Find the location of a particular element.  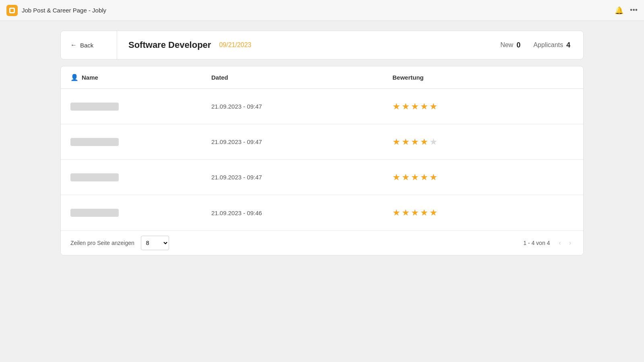

applicants-label: Applicants is located at coordinates (548, 45).